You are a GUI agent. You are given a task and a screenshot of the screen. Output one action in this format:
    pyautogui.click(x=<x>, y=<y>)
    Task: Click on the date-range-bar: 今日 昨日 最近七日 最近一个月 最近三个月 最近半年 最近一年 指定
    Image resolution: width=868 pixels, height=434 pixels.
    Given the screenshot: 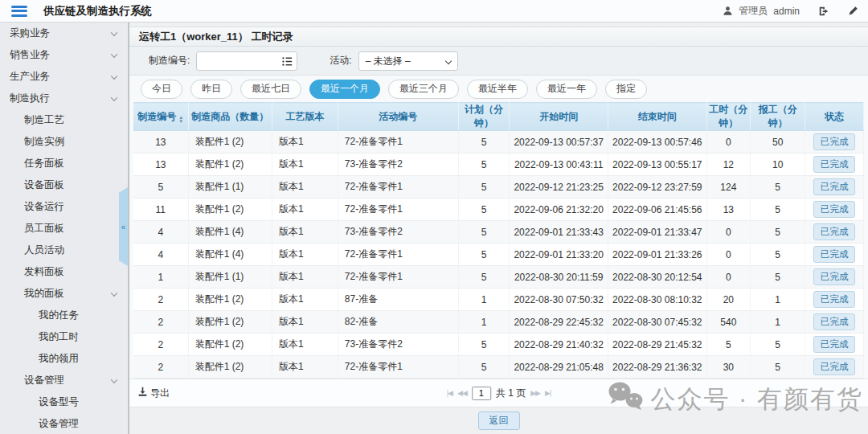 What is the action you would take?
    pyautogui.click(x=498, y=88)
    